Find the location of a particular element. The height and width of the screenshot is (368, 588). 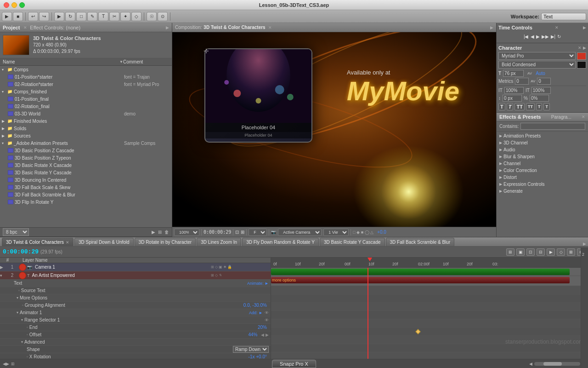

tl-tool-7: ⊠ is located at coordinates (571, 252).